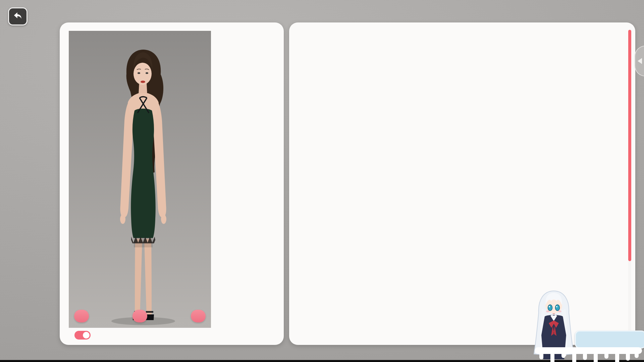 Image resolution: width=644 pixels, height=362 pixels. Describe the element at coordinates (322, 361) in the screenshot. I see `bottom-strip` at that location.